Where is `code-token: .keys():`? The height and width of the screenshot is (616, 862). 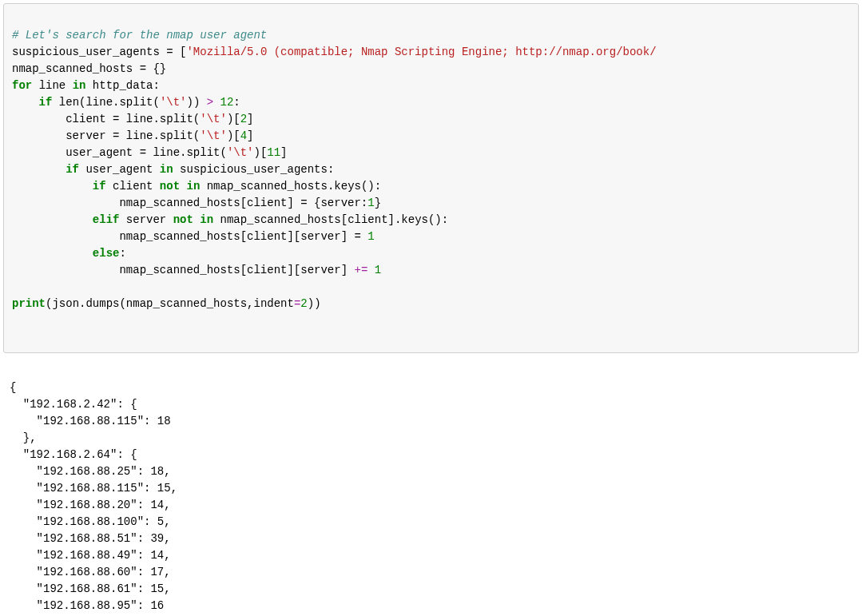
code-token: .keys(): is located at coordinates (355, 186).